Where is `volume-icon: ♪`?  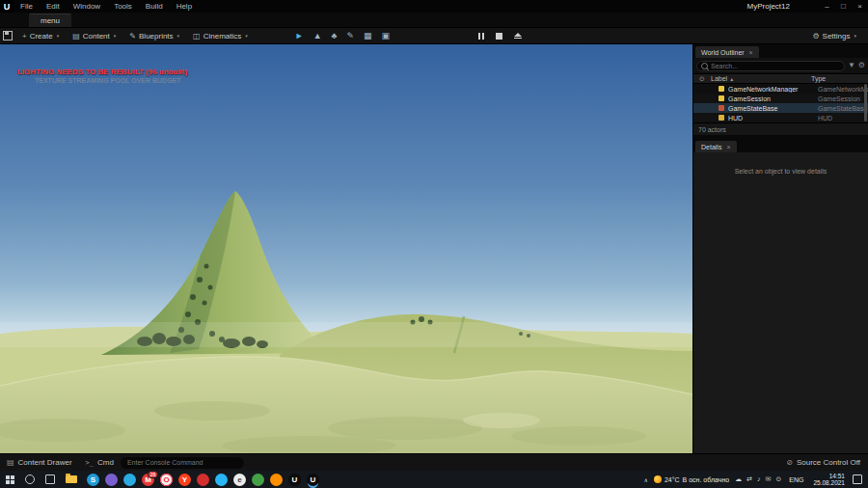
volume-icon: ♪ is located at coordinates (759, 479).